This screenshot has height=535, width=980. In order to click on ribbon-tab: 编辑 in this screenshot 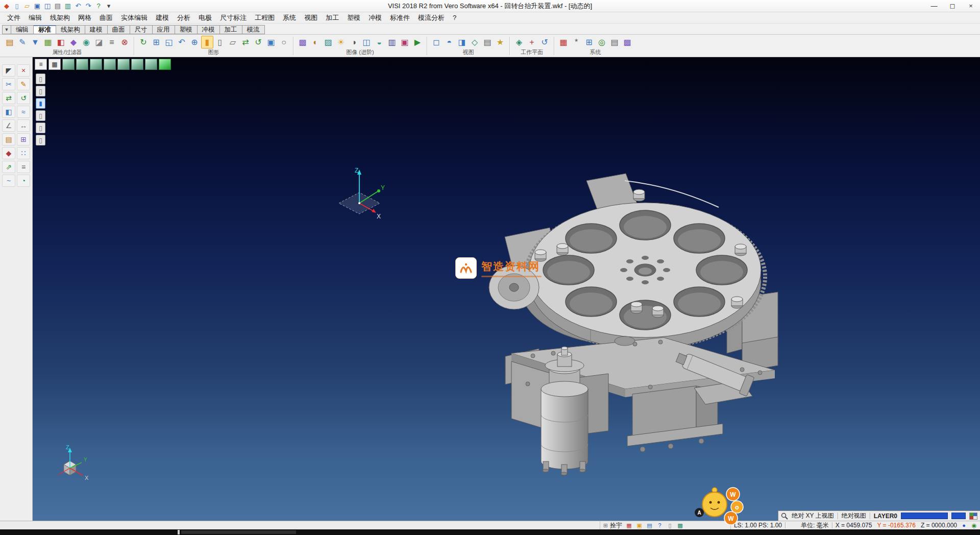, I will do `click(22, 30)`.